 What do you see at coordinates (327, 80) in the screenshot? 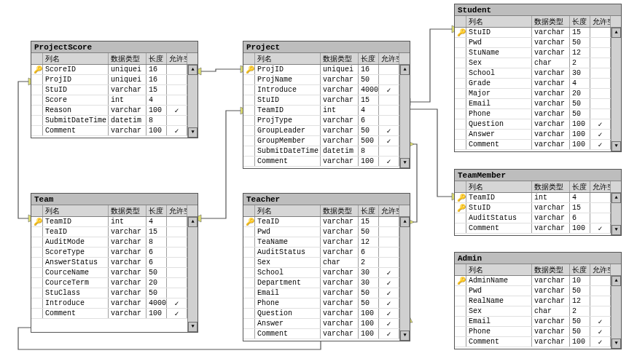
I see `column-row: ProjNamevarchar50` at bounding box center [327, 80].